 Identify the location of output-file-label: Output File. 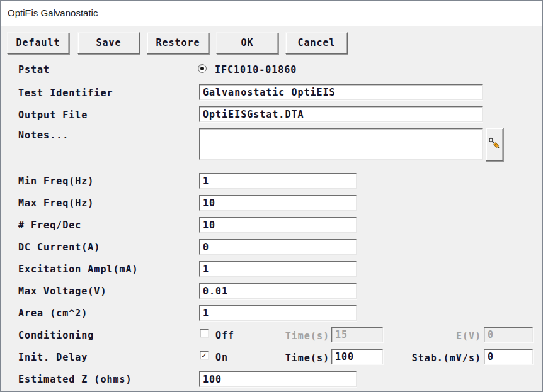
(53, 115).